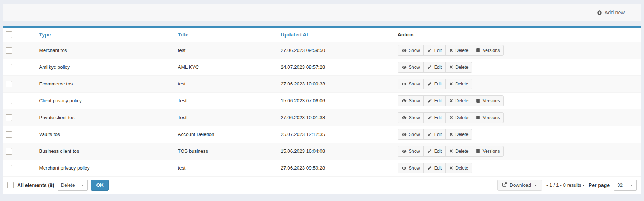 The image size is (644, 201). What do you see at coordinates (620, 185) in the screenshot?
I see `per-page-value: 32` at bounding box center [620, 185].